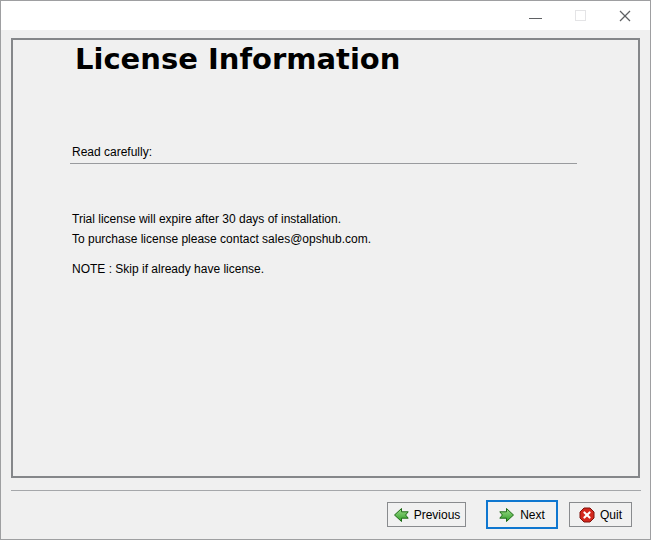  Describe the element at coordinates (222, 219) in the screenshot. I see `license-line-1: Trial license will expire after 30 days …` at that location.